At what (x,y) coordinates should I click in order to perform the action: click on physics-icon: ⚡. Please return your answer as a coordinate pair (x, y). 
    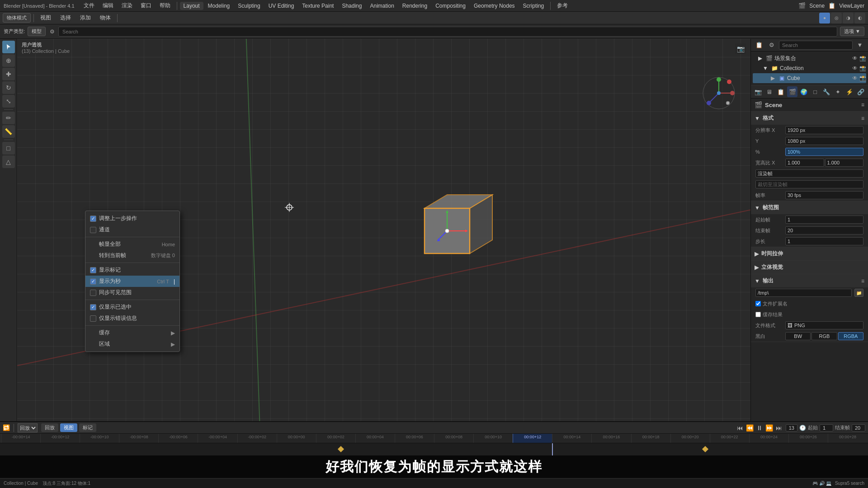
    Looking at the image, I should click on (849, 92).